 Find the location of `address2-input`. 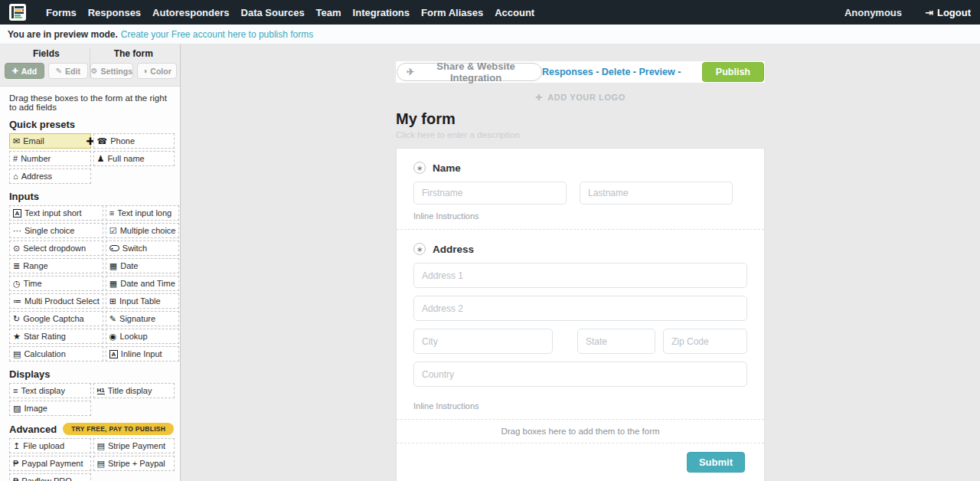

address2-input is located at coordinates (580, 308).